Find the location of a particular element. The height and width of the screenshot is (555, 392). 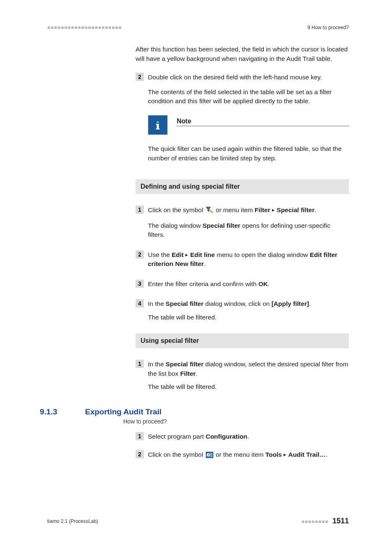

step-text: Select program part Configuration. is located at coordinates (248, 437).